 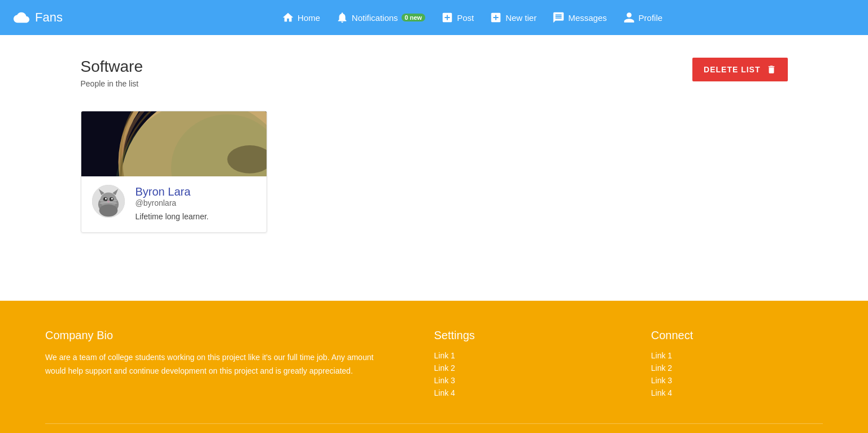 What do you see at coordinates (737, 365) in the screenshot?
I see `footer-connect-section: Connect Link 1 Link 2 Link 3 Link 4` at bounding box center [737, 365].